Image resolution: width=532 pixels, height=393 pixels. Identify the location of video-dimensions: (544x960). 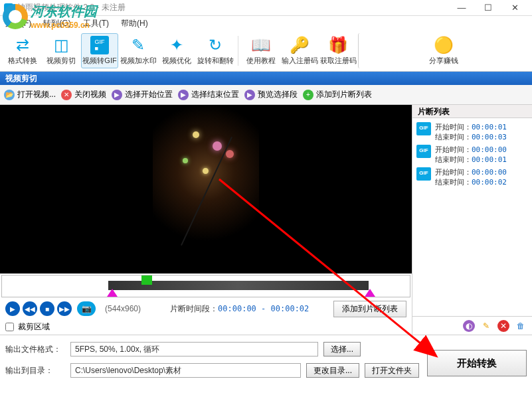
(123, 309).